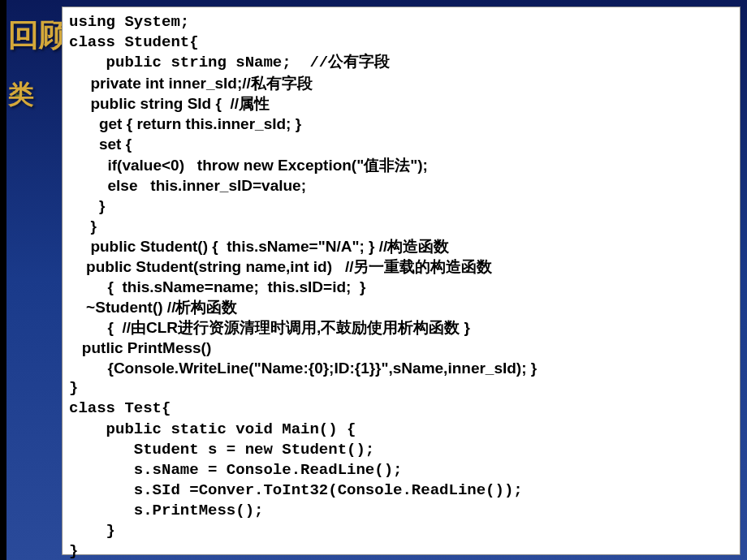 This screenshot has height=560, width=747. What do you see at coordinates (401, 247) in the screenshot?
I see `code-line: public Student() { this.sName="N/A"; } /…` at bounding box center [401, 247].